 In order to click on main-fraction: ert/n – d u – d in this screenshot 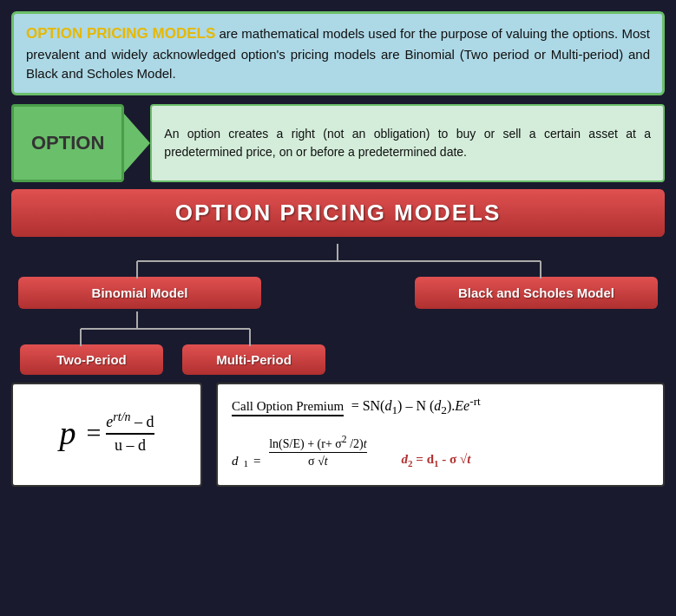, I will do `click(130, 432)`.